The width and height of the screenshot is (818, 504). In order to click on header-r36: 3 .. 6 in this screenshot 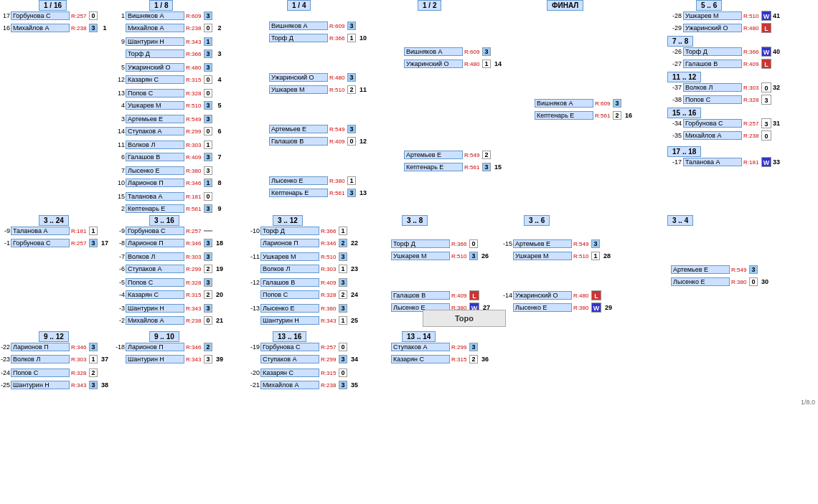, I will do `click(537, 221)`.